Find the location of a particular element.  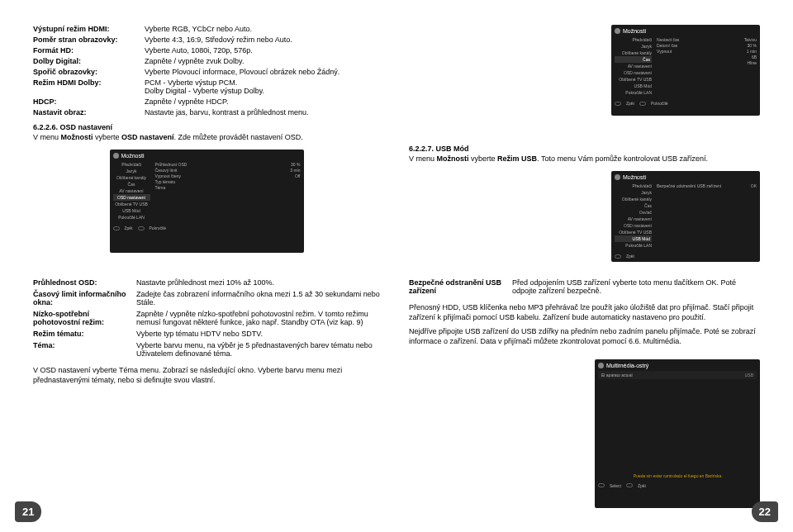

row-key: Časový limit informačního okna: is located at coordinates (84, 298).